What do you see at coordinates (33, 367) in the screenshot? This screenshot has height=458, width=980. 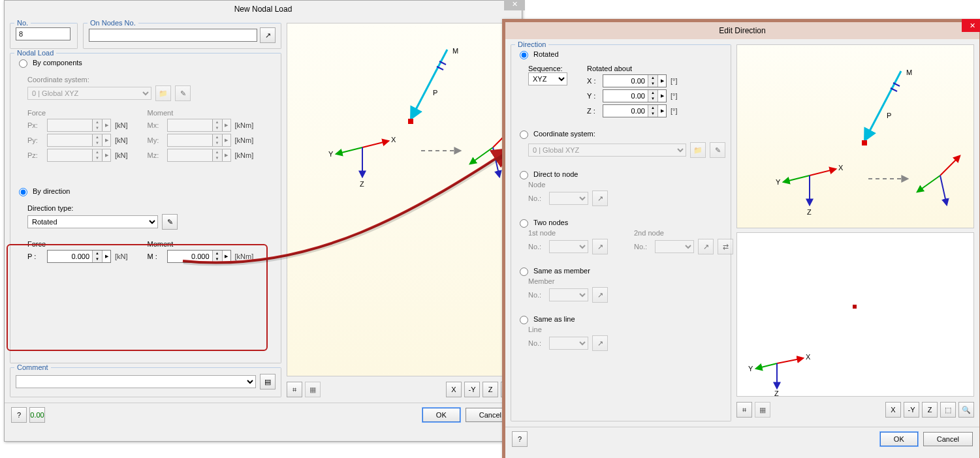 I see `comment-label: Comment` at bounding box center [33, 367].